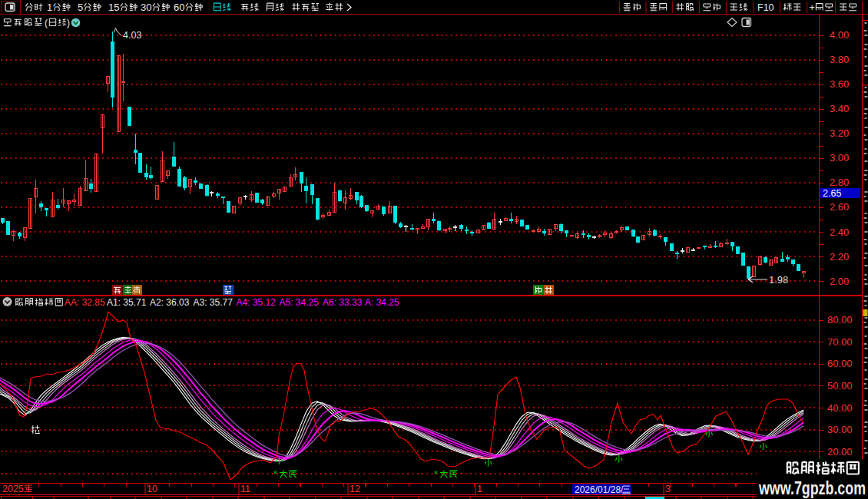 The image size is (868, 499). What do you see at coordinates (840, 430) in the screenshot?
I see `svg-text: 30.00` at bounding box center [840, 430].